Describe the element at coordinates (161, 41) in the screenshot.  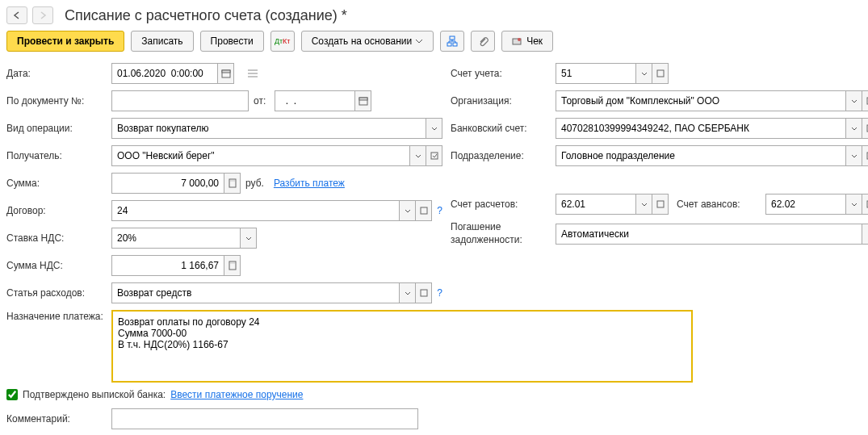
I see `save-button: Записать` at that location.